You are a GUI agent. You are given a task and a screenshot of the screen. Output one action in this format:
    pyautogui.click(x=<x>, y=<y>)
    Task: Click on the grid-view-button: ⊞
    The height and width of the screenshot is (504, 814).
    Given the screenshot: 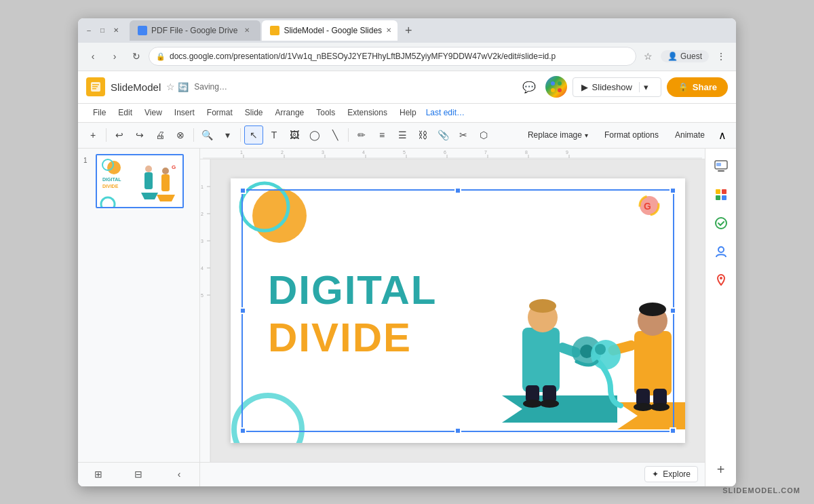 What is the action you would take?
    pyautogui.click(x=98, y=474)
    